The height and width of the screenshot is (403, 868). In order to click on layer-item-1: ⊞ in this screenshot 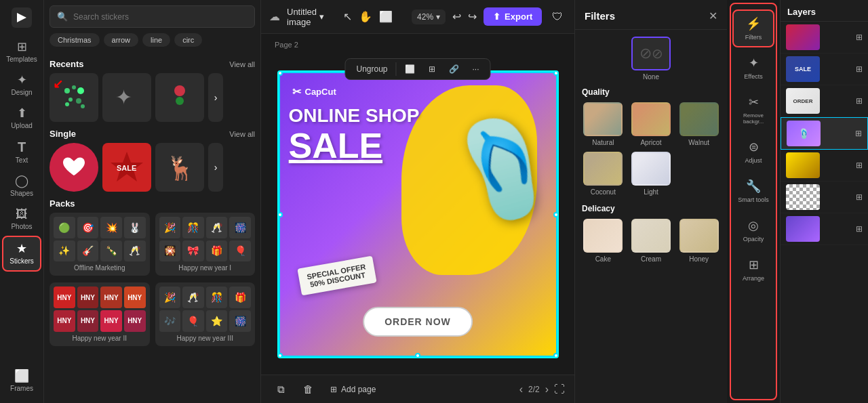, I will do `click(825, 38)`.